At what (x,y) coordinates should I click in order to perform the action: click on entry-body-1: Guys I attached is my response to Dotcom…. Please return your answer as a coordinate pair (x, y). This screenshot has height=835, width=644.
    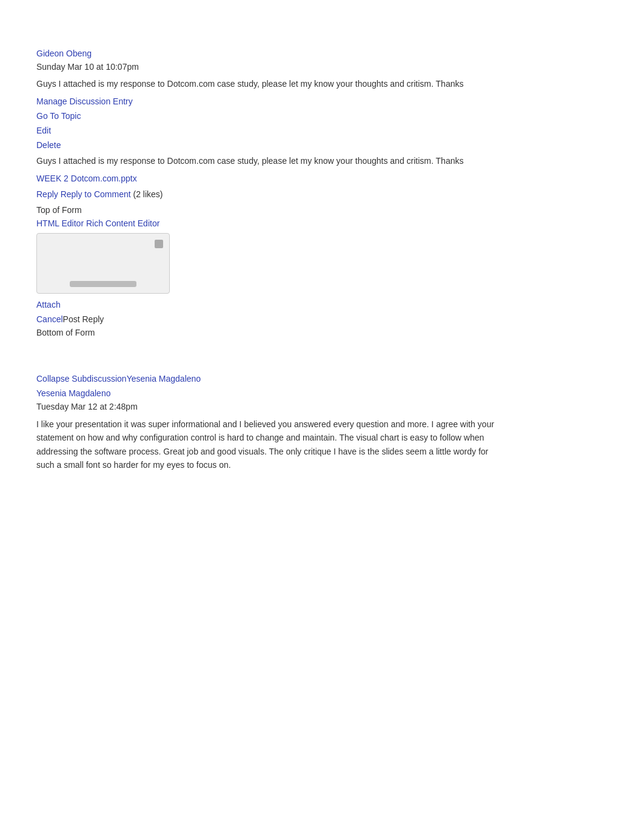
    Looking at the image, I should click on (267, 84).